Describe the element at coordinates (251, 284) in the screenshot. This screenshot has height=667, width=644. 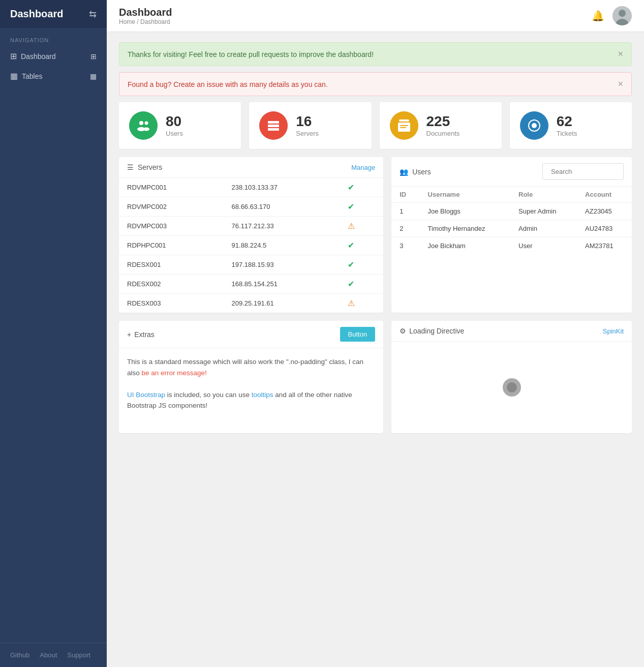
I see `table-row: RDESX002 168.85.154.251 ✔` at that location.